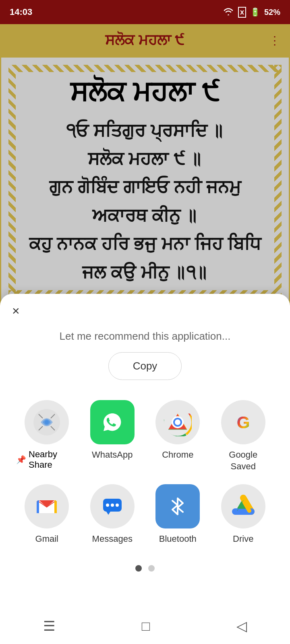 The height and width of the screenshot is (644, 290). Describe the element at coordinates (49, 626) in the screenshot. I see `hamburger-icon: ☰` at that location.